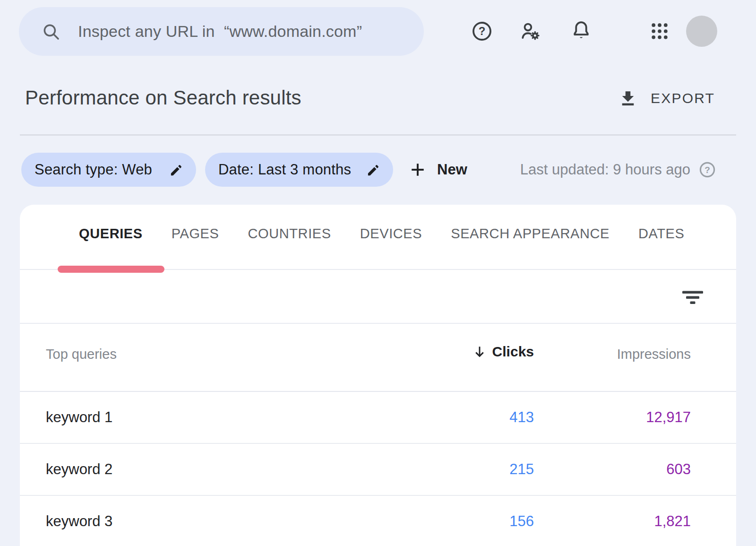 This screenshot has width=756, height=546. I want to click on date-filter-chip: Date: Last 3 months, so click(299, 170).